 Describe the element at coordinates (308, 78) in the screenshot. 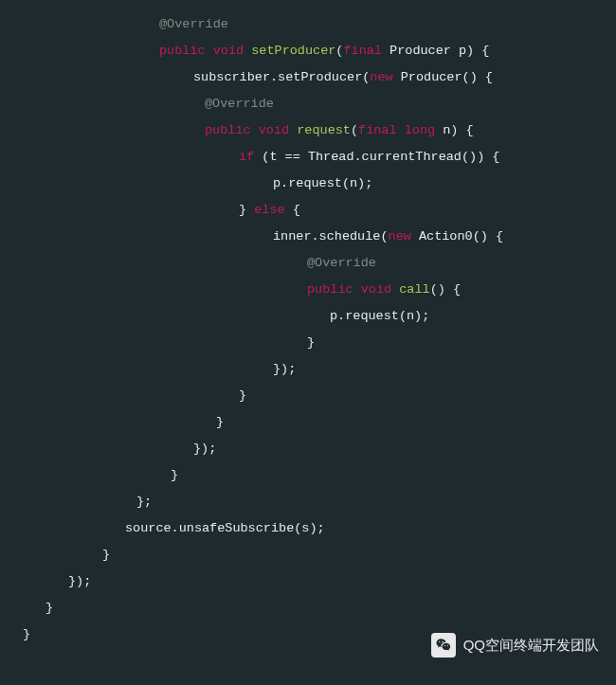

I see `code-line: subscriber.setProducer(new Producer() {` at that location.